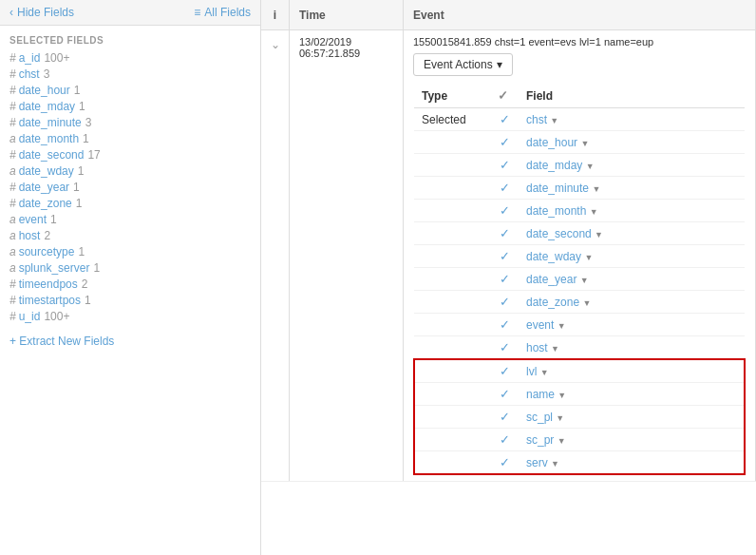 The width and height of the screenshot is (756, 555). Describe the element at coordinates (563, 188) in the screenshot. I see `field-link: date_minute ▼` at that location.